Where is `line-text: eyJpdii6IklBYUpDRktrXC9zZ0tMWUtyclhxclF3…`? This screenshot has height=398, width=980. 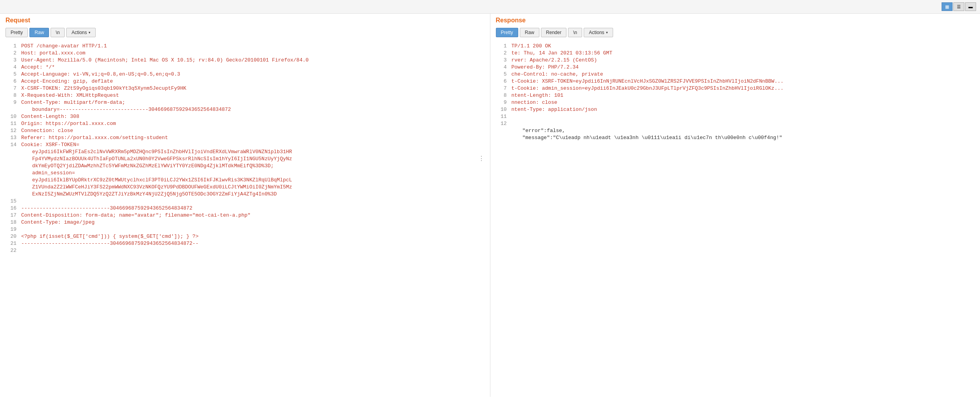 line-text: eyJpdii6IklBYUpDRktrXC9zZ0tMWUtyclhxclF3… is located at coordinates (258, 180).